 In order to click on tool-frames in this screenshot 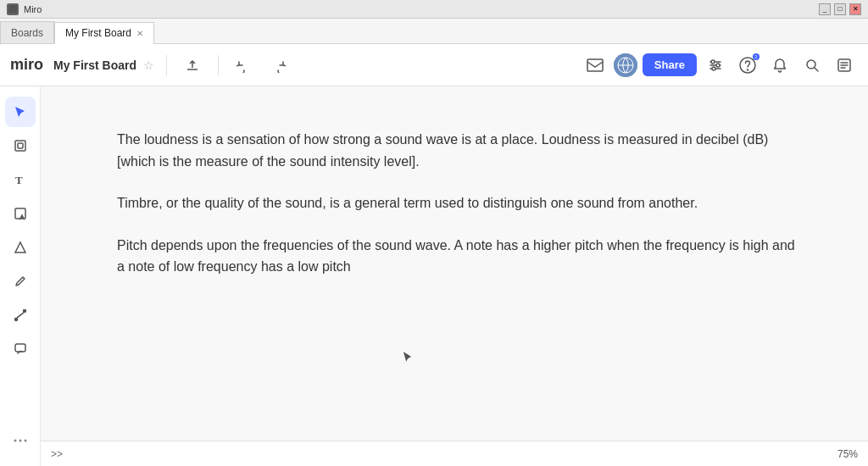, I will do `click(20, 146)`.